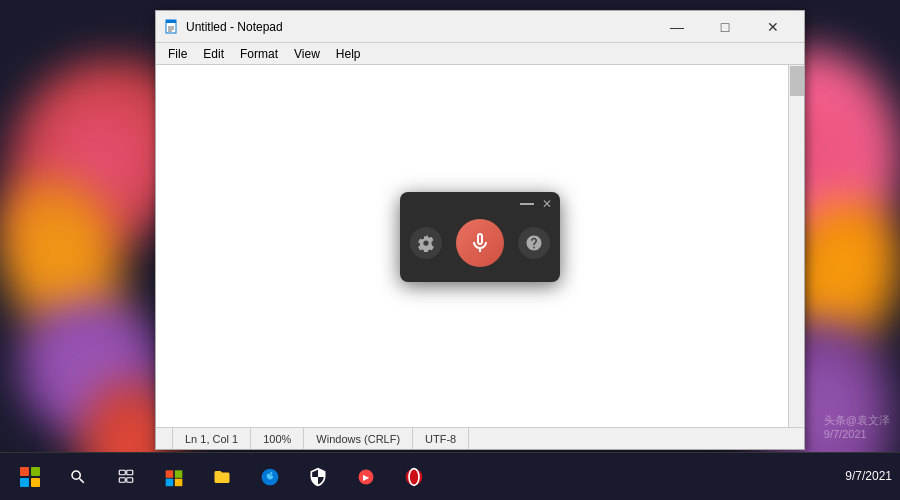 Image resolution: width=900 pixels, height=500 pixels. What do you see at coordinates (212, 438) in the screenshot?
I see `status-position: Ln 1, Col 1` at bounding box center [212, 438].